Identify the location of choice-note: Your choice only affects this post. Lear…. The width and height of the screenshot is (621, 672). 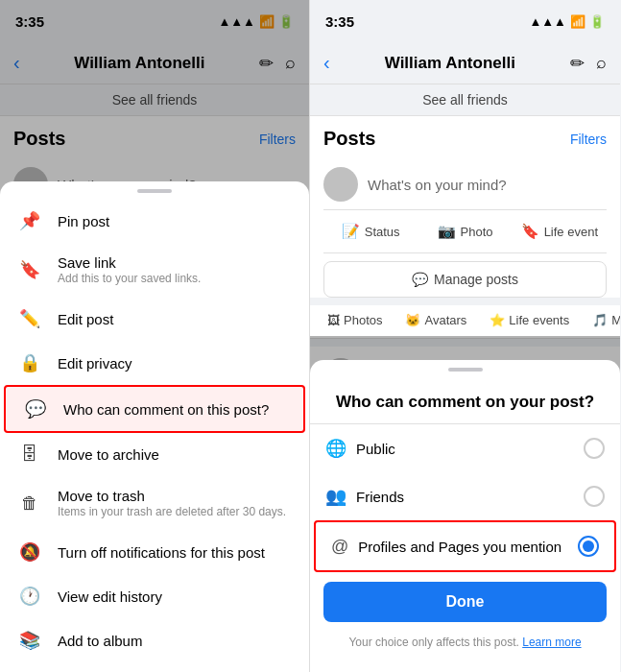
(465, 642).